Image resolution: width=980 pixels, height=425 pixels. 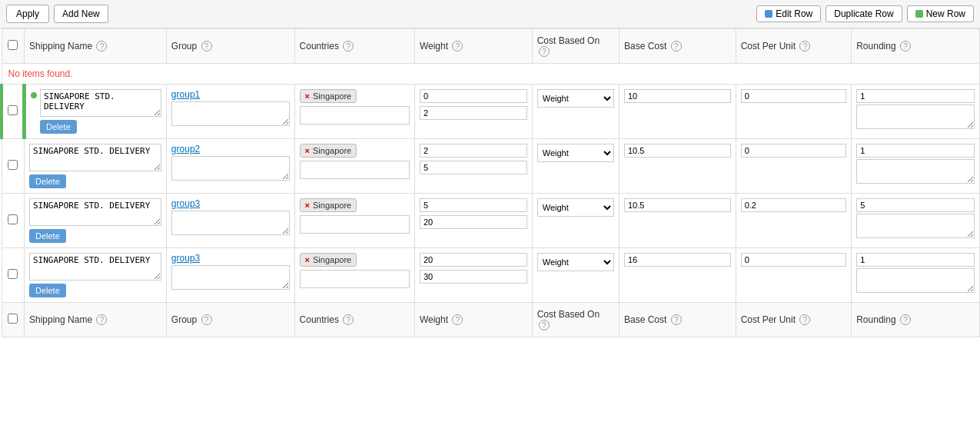 I want to click on group-link-2: group2, so click(x=186, y=149).